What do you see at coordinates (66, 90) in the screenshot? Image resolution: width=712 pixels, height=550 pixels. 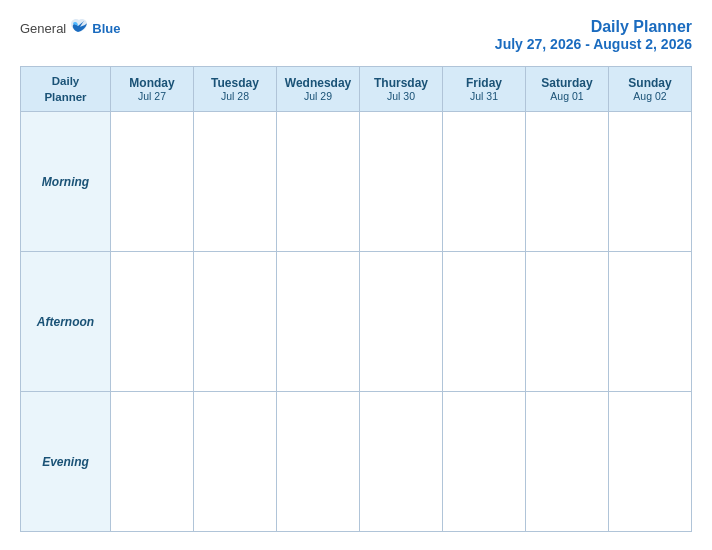 I see `header-label-col: DailyPlanner` at bounding box center [66, 90].